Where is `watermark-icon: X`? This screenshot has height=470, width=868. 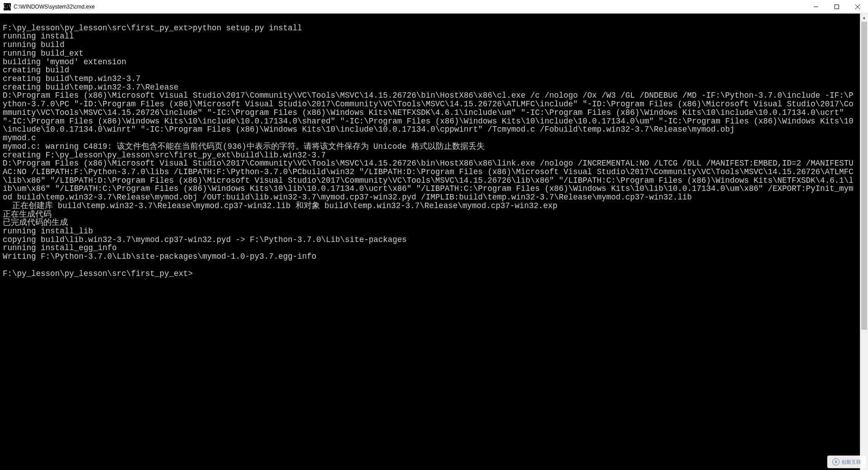 watermark-icon: X is located at coordinates (836, 462).